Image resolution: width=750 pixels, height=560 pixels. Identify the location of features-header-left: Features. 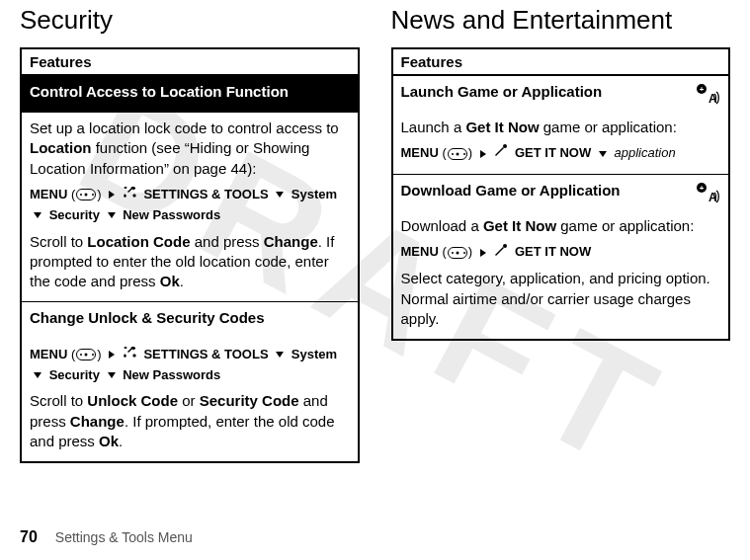
(190, 61).